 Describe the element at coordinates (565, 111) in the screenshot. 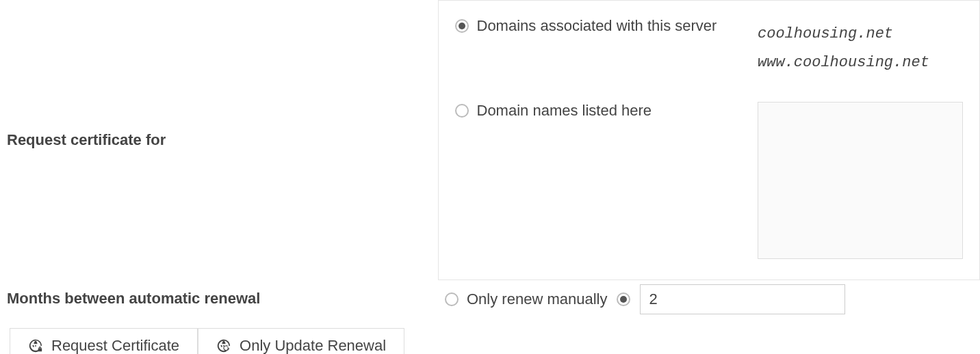

I see `radio-domains-listed-label: Domain names listed here` at that location.